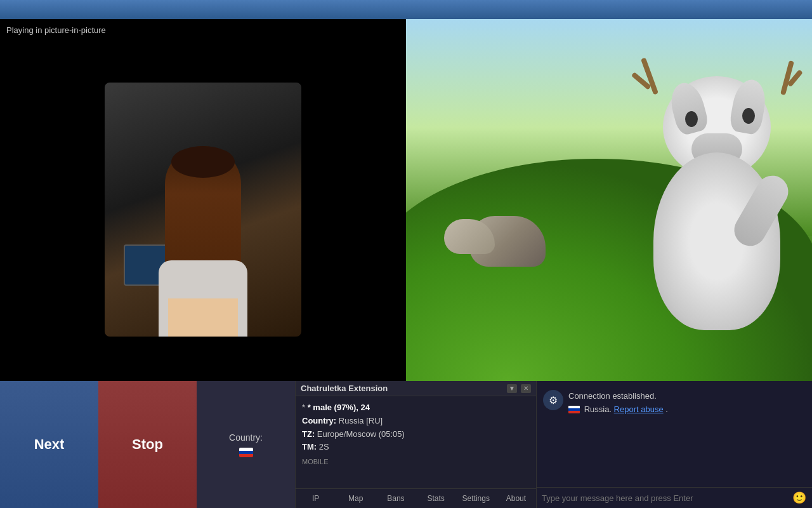 Image resolution: width=812 pixels, height=508 pixels. What do you see at coordinates (316, 498) in the screenshot?
I see `ip-button: IP` at bounding box center [316, 498].